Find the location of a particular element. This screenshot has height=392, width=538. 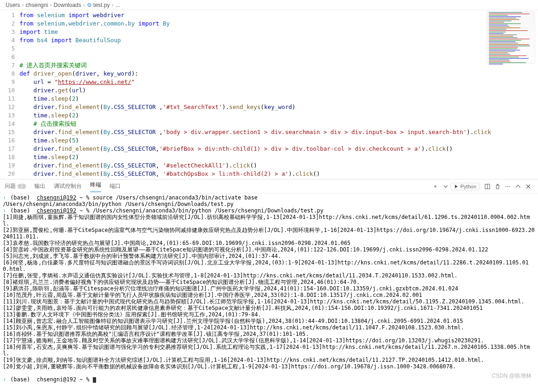

minimap is located at coordinates (511, 37).